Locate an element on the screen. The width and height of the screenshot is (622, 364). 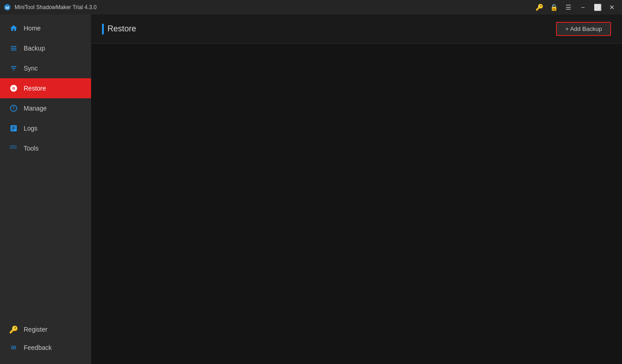
app-logo-icon: M is located at coordinates (7, 7).